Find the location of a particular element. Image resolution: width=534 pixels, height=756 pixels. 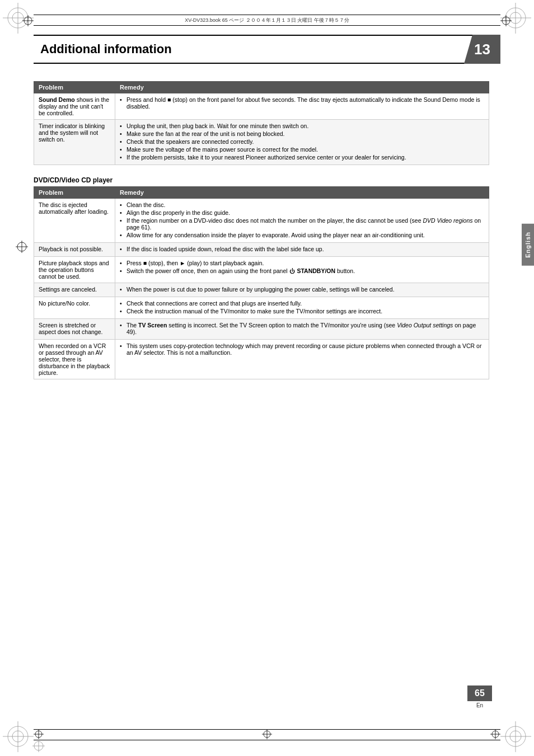

remedy-bullet: If the region number on a DVD-video disc… is located at coordinates (302, 224).